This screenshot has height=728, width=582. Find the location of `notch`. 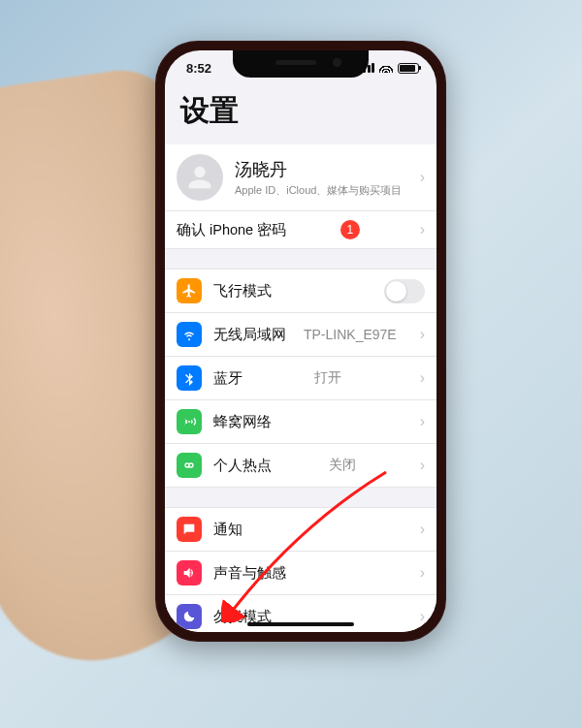

notch is located at coordinates (301, 64).